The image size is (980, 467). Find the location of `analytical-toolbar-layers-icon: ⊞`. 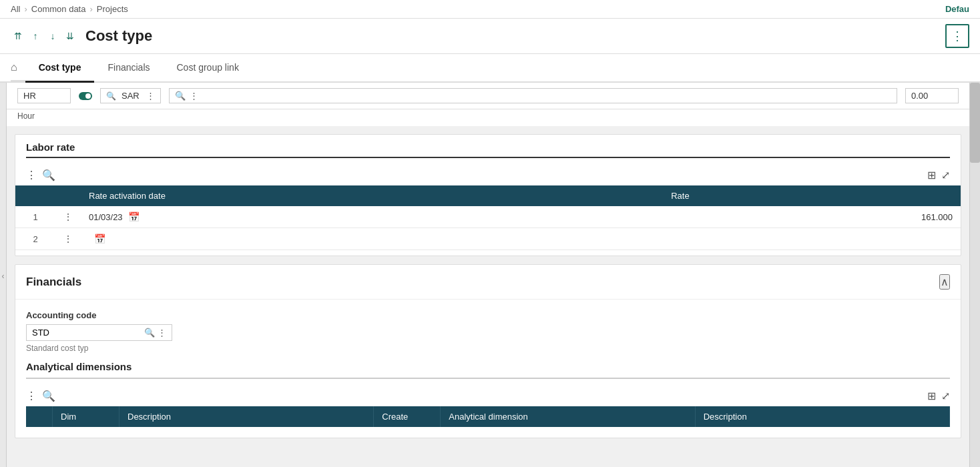

analytical-toolbar-layers-icon: ⊞ is located at coordinates (932, 396).